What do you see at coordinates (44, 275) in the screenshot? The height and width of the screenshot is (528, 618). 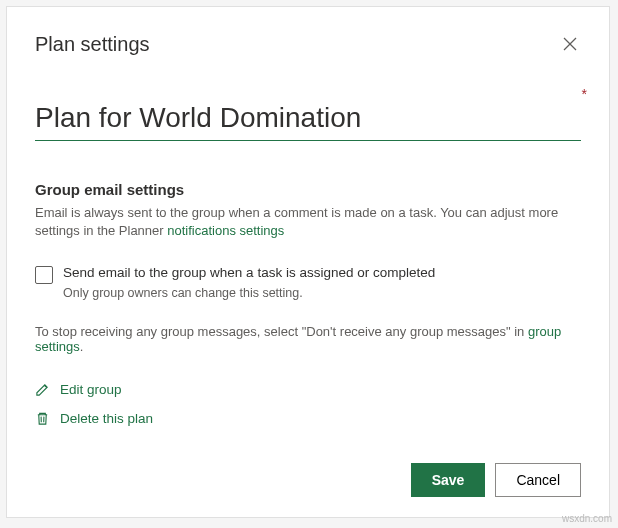 I see `send-email-checkbox` at bounding box center [44, 275].